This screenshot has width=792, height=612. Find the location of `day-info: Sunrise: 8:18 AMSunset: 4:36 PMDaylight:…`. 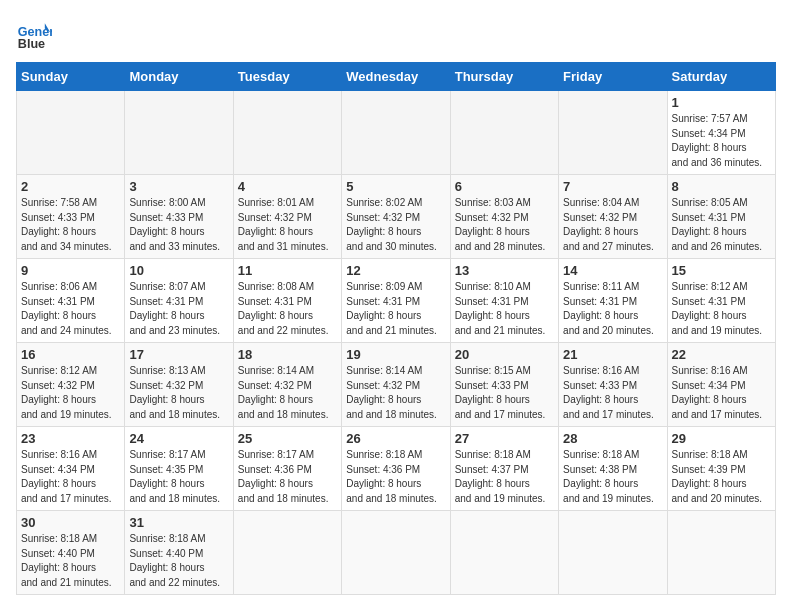

day-info: Sunrise: 8:18 AMSunset: 4:36 PMDaylight:… is located at coordinates (396, 477).